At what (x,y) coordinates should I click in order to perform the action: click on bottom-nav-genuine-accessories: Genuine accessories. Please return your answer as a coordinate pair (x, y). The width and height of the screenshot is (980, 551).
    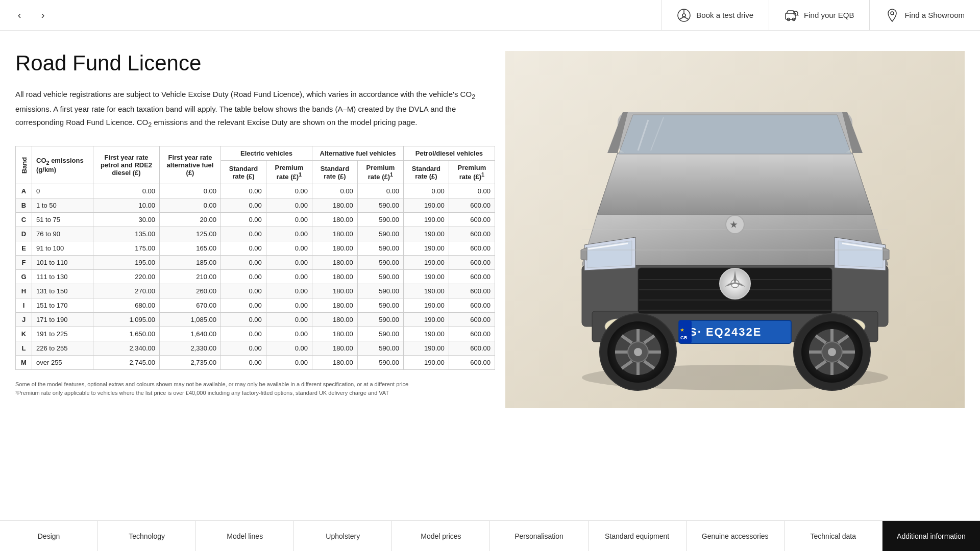
    Looking at the image, I should click on (736, 536).